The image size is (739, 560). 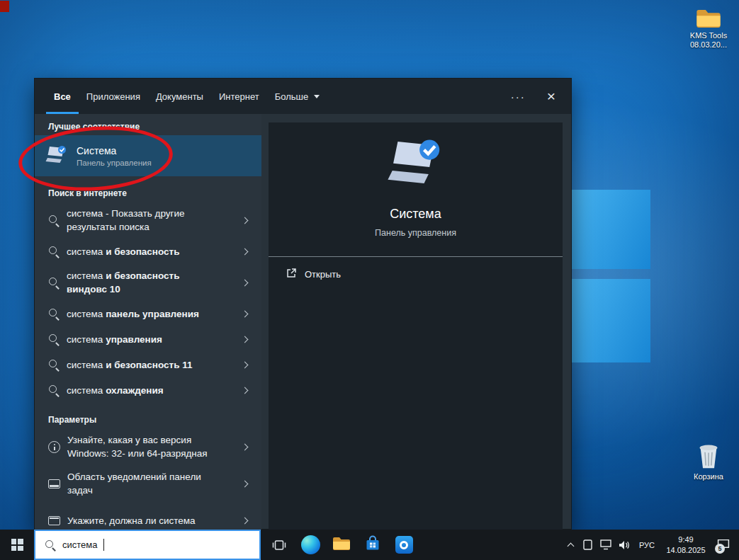 What do you see at coordinates (113, 96) in the screenshot?
I see `tab-label: Приложения` at bounding box center [113, 96].